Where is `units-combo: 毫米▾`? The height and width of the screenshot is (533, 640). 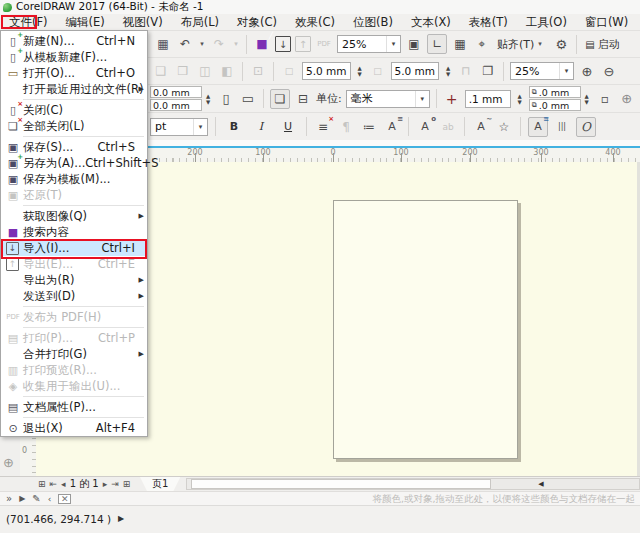 units-combo: 毫米▾ is located at coordinates (388, 99).